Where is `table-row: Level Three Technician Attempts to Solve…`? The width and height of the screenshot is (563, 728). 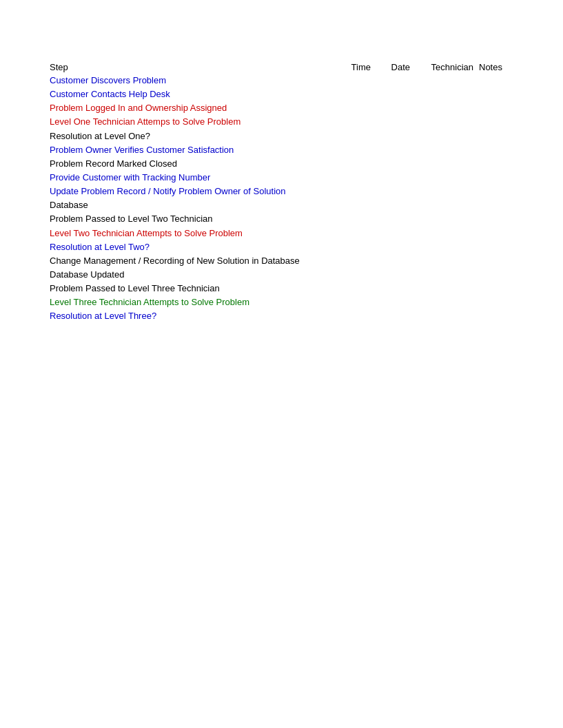
table-row: Level Three Technician Attempts to Solve… is located at coordinates (281, 302).